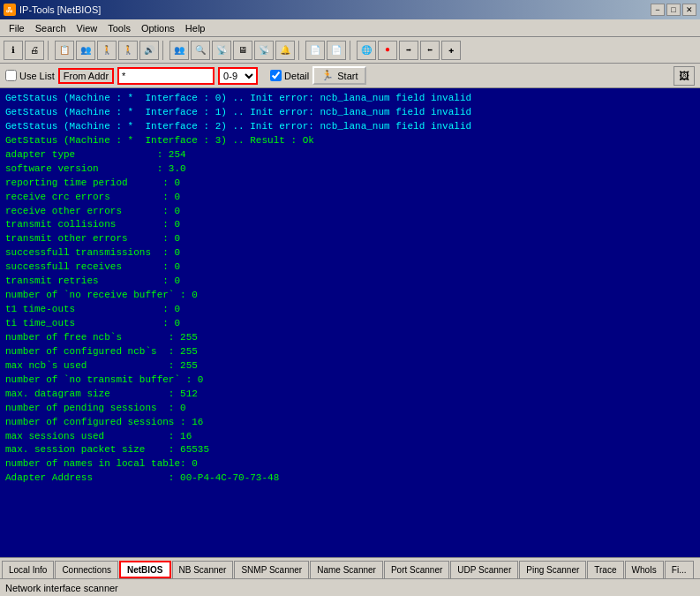 This screenshot has width=700, height=596. I want to click on start-button: 🏃 Start, so click(339, 76).